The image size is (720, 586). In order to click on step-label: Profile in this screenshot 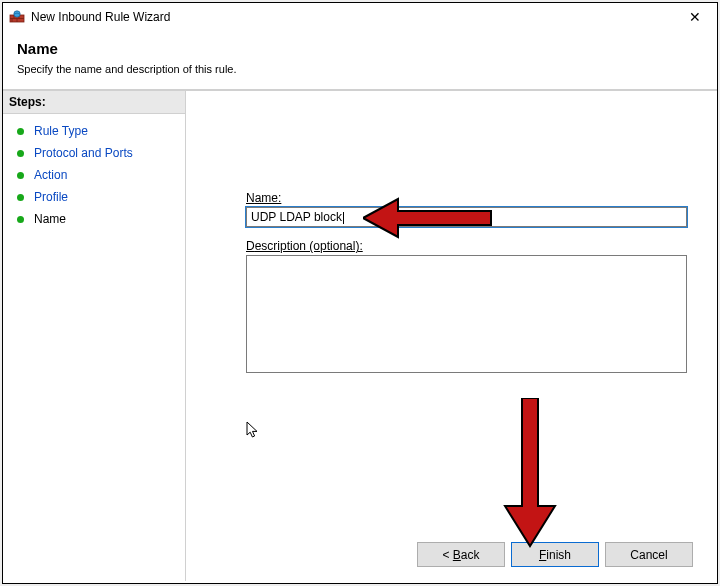, I will do `click(51, 197)`.